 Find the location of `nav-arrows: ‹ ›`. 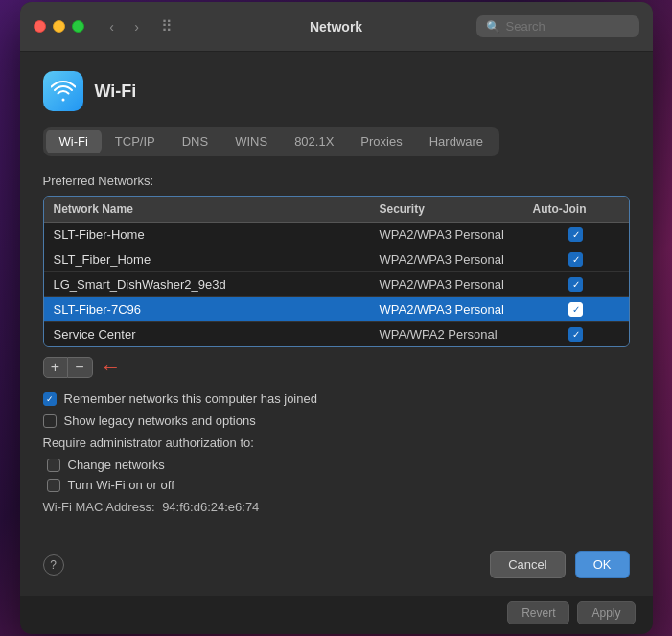

nav-arrows: ‹ › is located at coordinates (125, 27).